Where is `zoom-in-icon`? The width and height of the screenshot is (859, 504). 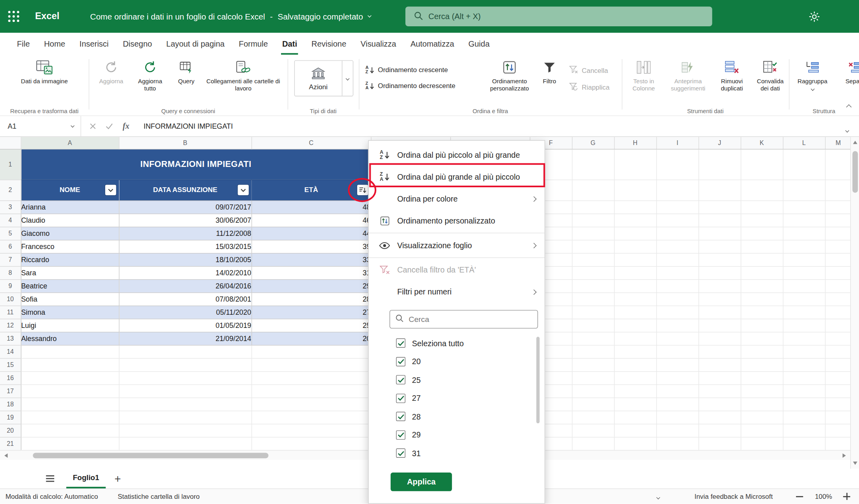 zoom-in-icon is located at coordinates (847, 496).